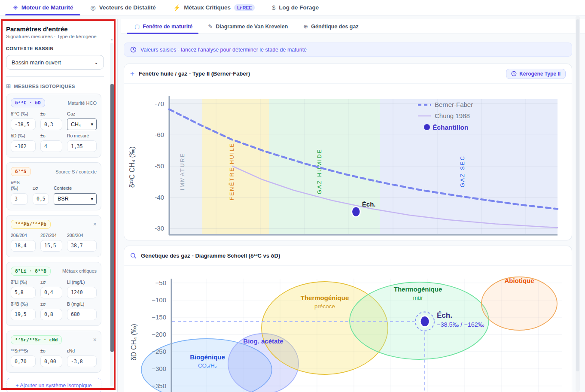 This screenshot has width=585, height=392. Describe the element at coordinates (23, 314) in the screenshot. I see `d11b-input` at that location.